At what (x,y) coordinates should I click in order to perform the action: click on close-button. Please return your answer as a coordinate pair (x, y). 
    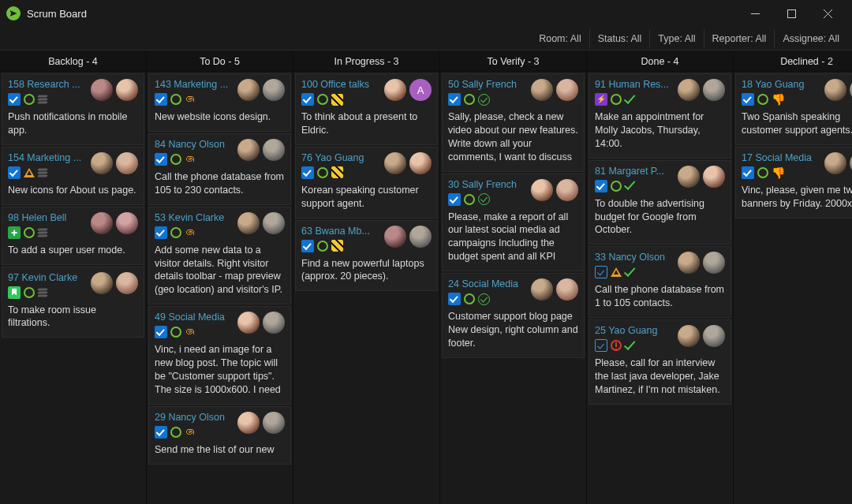
    Looking at the image, I should click on (828, 13).